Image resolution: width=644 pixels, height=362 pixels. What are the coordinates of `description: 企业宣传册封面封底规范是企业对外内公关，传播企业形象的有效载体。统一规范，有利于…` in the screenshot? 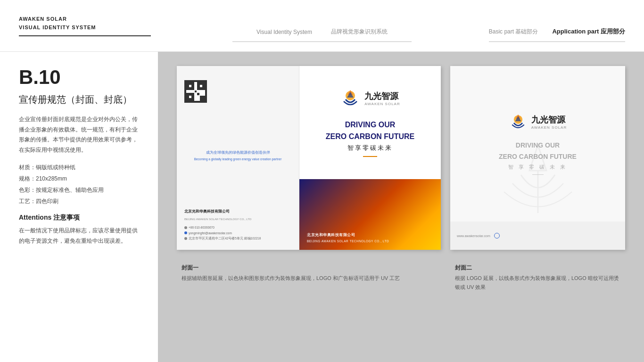 It's located at (79, 135).